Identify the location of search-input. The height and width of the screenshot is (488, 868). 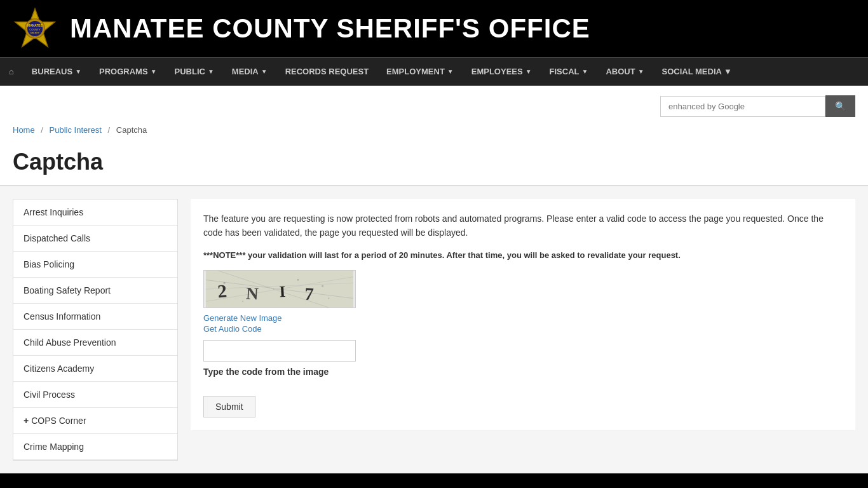
(743, 107).